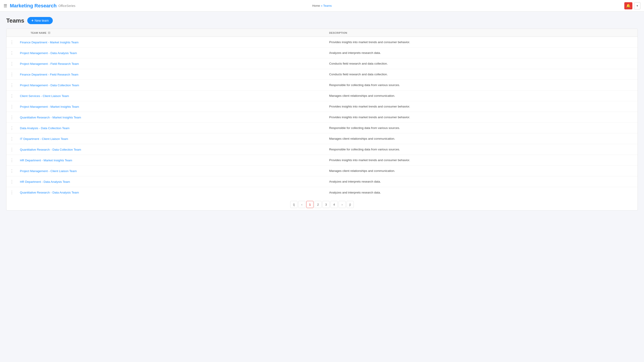  I want to click on table-row: ⋮ Quantitative Research - Data Analysis …, so click(322, 192).